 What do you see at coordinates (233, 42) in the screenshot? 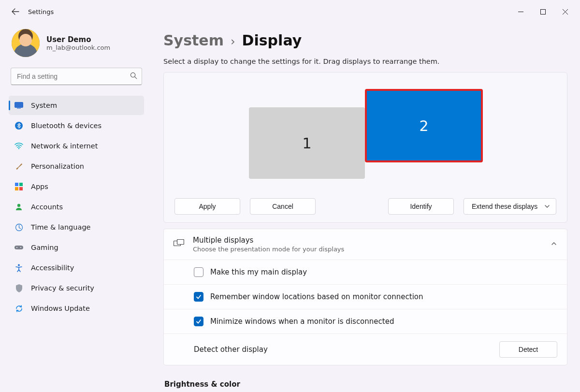
I see `chevron-right-icon: ›` at bounding box center [233, 42].